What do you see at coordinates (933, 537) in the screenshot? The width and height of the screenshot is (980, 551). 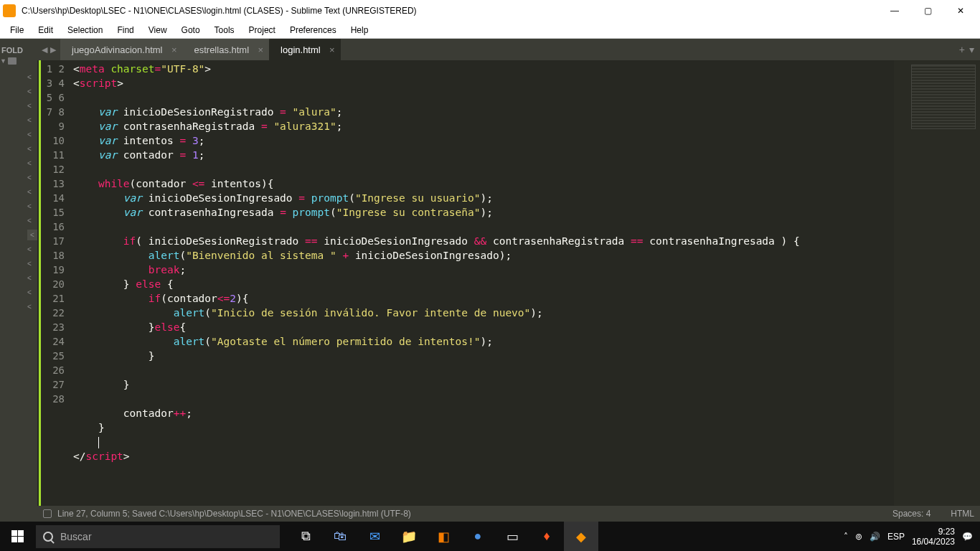 I see `tray-clock: 9:23 16/04/2023` at bounding box center [933, 537].